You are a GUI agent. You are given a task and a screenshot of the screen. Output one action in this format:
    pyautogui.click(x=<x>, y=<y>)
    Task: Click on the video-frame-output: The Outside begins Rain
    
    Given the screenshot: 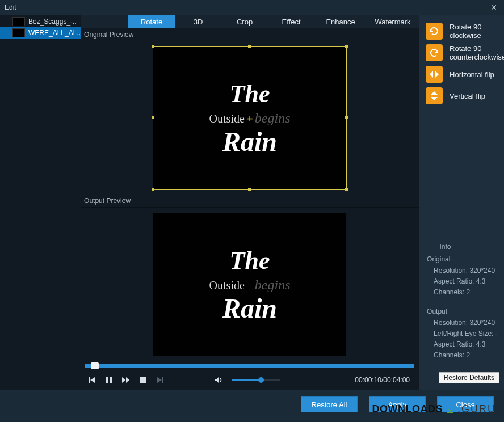 What is the action you would take?
    pyautogui.click(x=250, y=285)
    